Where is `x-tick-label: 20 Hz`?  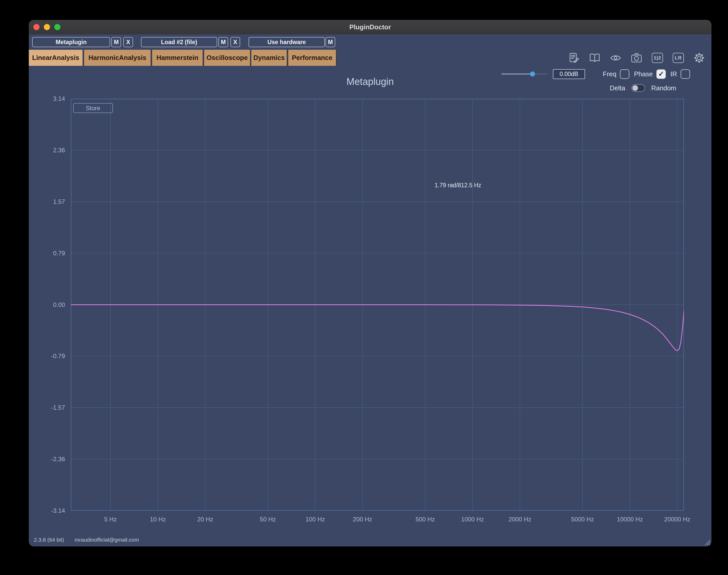 x-tick-label: 20 Hz is located at coordinates (205, 519).